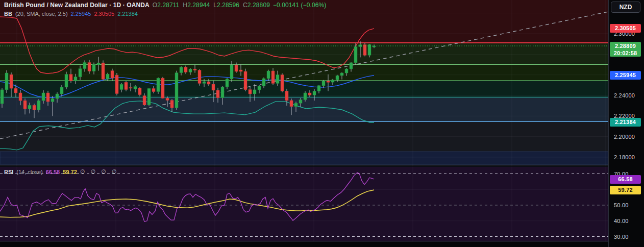  What do you see at coordinates (71, 14) in the screenshot?
I see `bb-indicator-legend: BB (20, SMA, close, 2.5) 2.25945 2.30505…` at bounding box center [71, 14].